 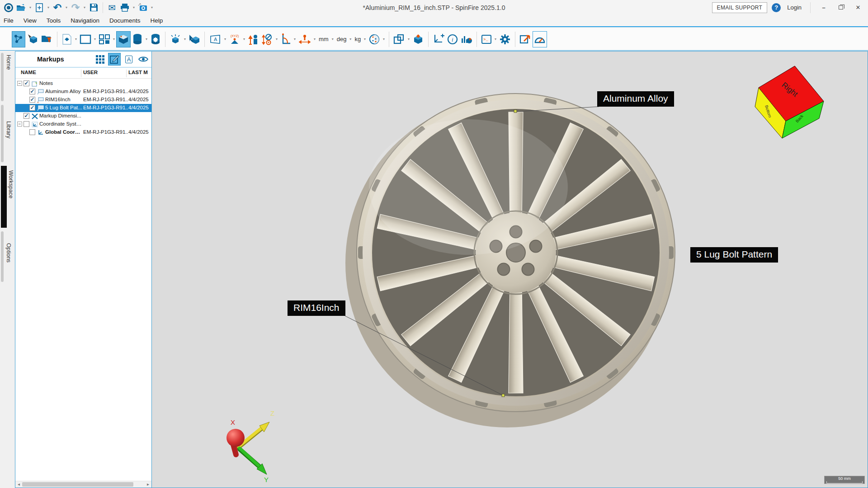 I want to click on annotation-dropdown: ▾, so click(x=225, y=39).